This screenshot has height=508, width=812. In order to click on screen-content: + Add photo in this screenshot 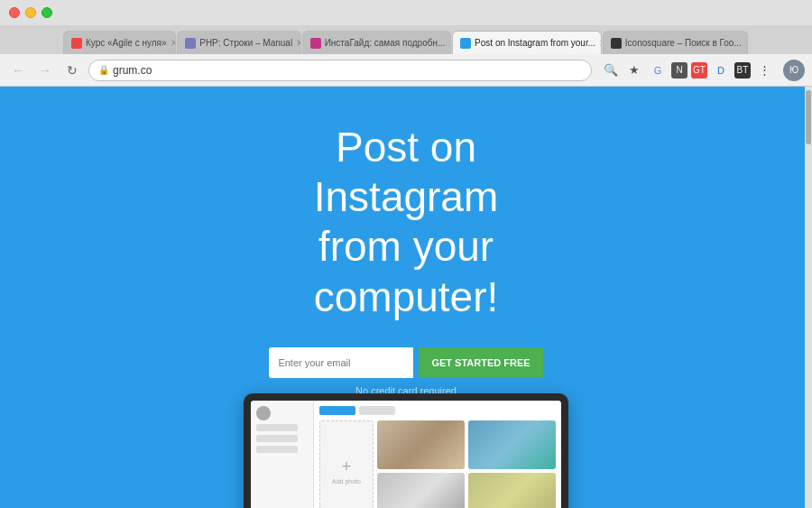, I will do `click(406, 455)`.